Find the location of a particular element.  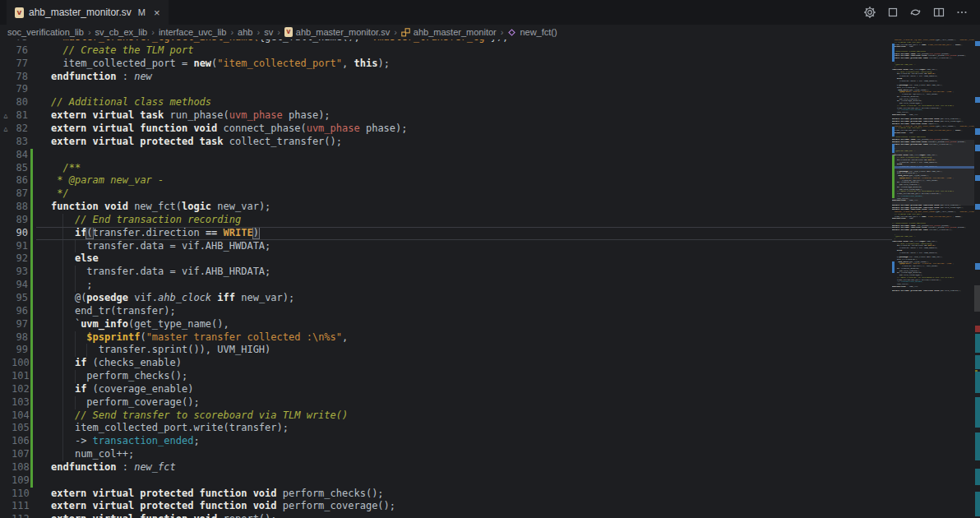

code-line: 108endfunction : new_fct is located at coordinates (446, 468).